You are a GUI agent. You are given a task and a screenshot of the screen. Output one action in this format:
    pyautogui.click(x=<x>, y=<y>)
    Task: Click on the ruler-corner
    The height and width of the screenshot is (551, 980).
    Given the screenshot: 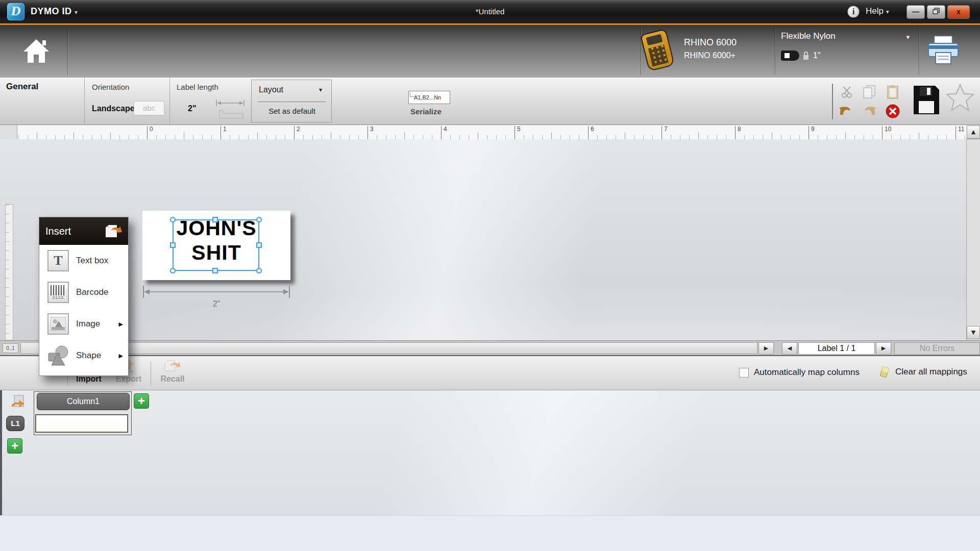 What is the action you would take?
    pyautogui.click(x=9, y=132)
    